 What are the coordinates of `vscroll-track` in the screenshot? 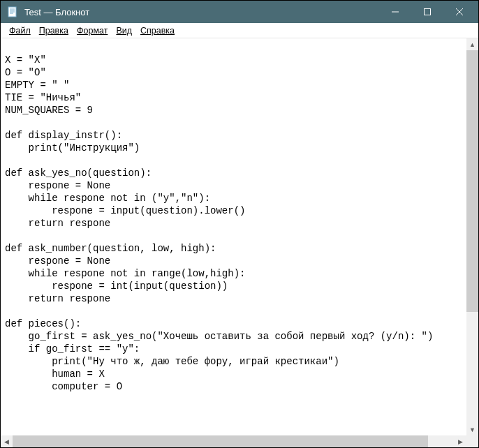 It's located at (472, 237).